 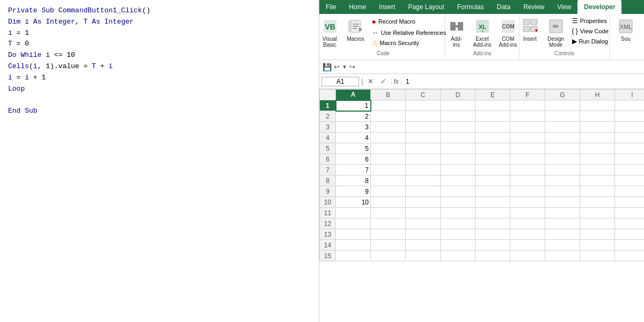 What do you see at coordinates (598, 95) in the screenshot?
I see `col-header-H: H` at bounding box center [598, 95].